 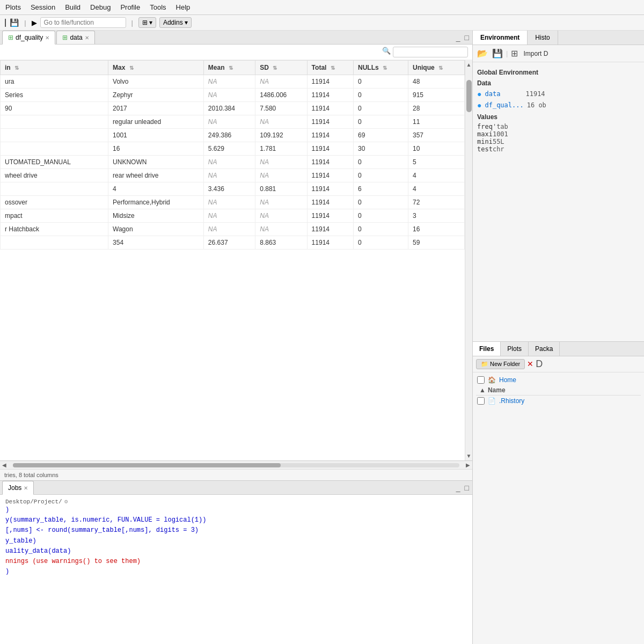 What do you see at coordinates (481, 401) in the screenshot?
I see `rhistory-checkbox` at bounding box center [481, 401].